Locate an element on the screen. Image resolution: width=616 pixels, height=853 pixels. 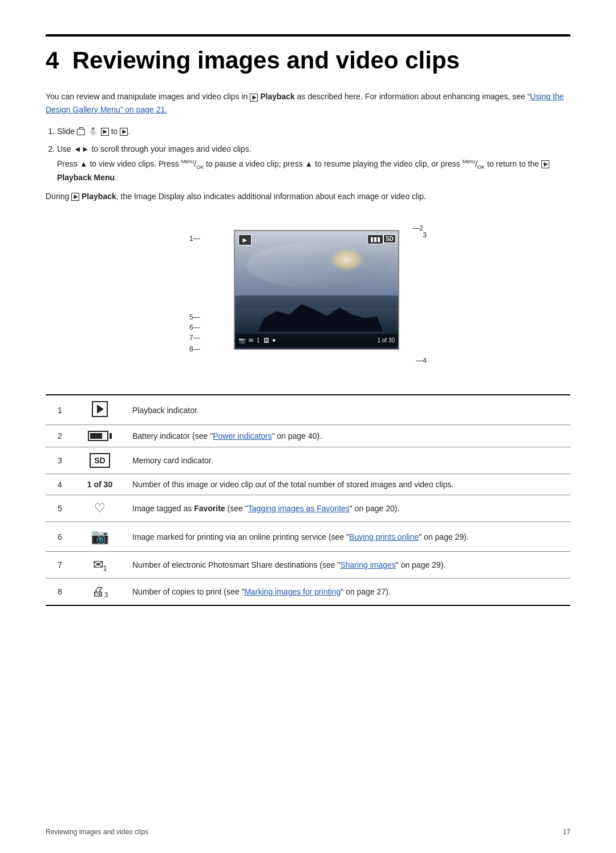
copies-printer-icon: 🖨 is located at coordinates (98, 592).